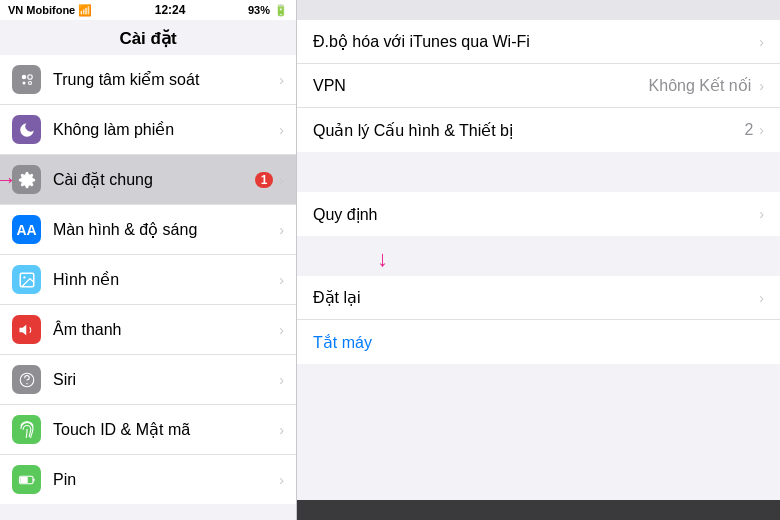  I want to click on item-label: Màn hình & độ sáng, so click(166, 230).